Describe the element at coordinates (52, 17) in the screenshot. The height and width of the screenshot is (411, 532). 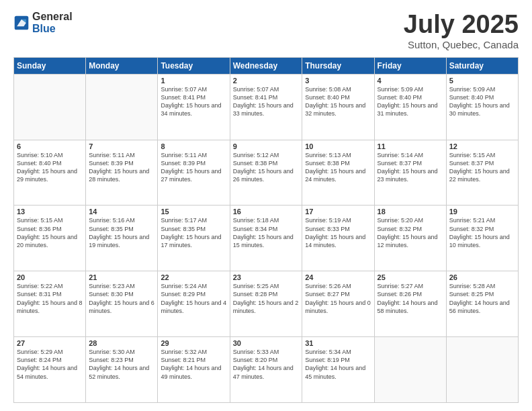
I see `logo-general-text: General` at that location.